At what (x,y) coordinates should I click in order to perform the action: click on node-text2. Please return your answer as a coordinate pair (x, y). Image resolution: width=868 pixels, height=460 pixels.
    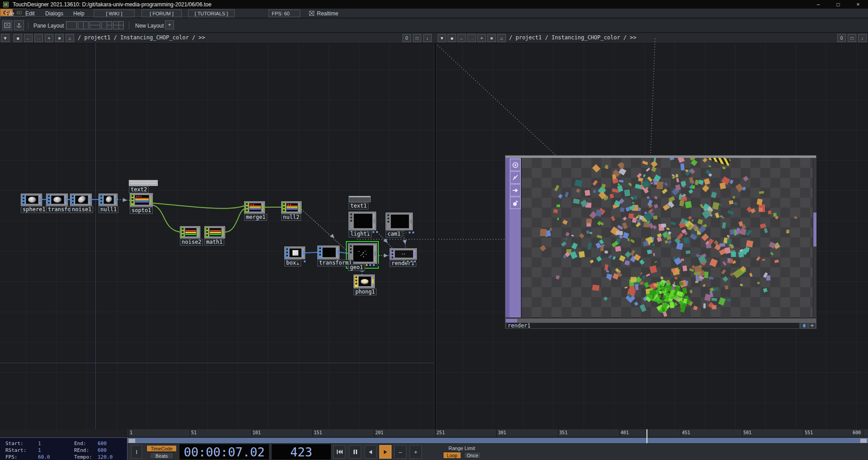
    Looking at the image, I should click on (143, 183).